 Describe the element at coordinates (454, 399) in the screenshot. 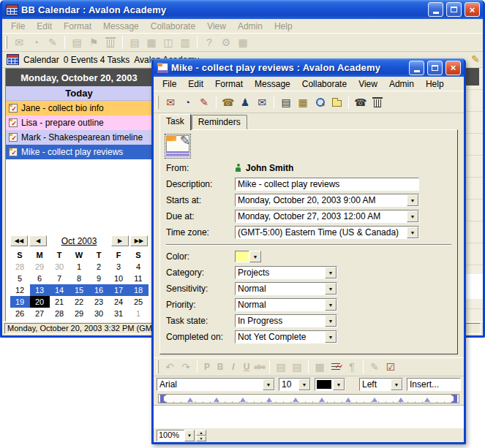

I see `right-margin-marker` at that location.